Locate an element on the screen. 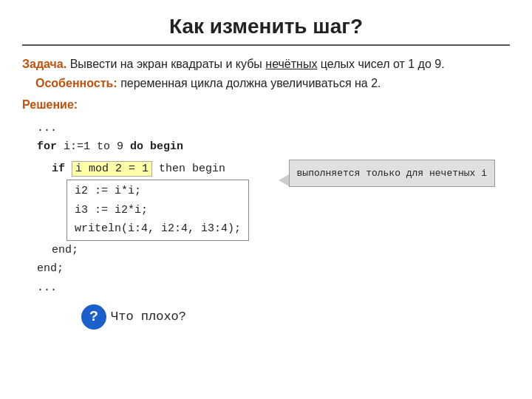 The height and width of the screenshot is (399, 532). feature-line: Особенность: переменная цикла должна уве… is located at coordinates (273, 83).